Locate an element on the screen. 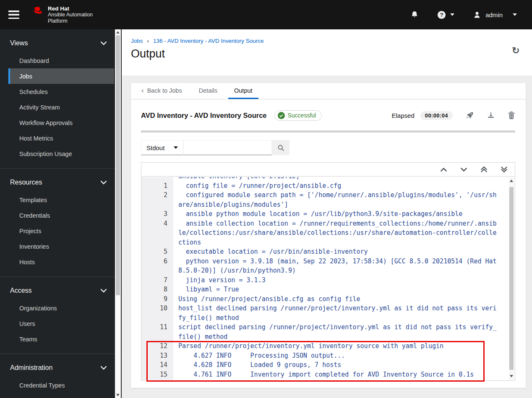 This screenshot has width=532, height=398. scroll-to-bottom-button is located at coordinates (504, 169).